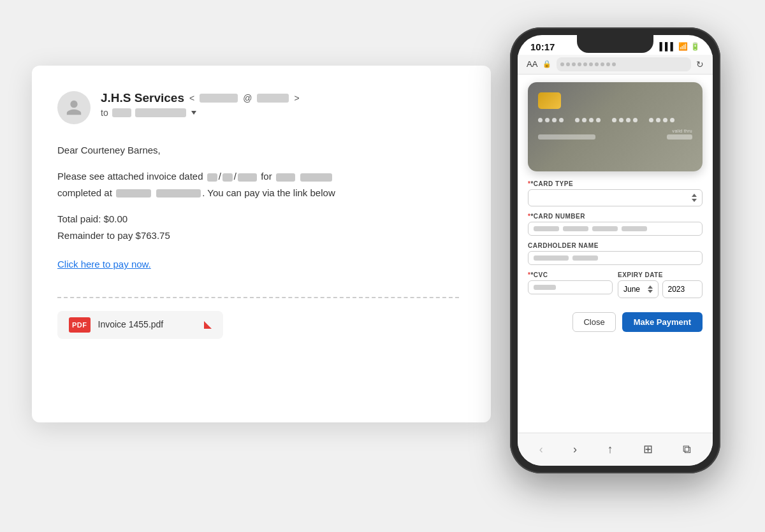 The width and height of the screenshot is (765, 532). Describe the element at coordinates (615, 322) in the screenshot. I see `payment-buttons: Close Make Payment` at that location.